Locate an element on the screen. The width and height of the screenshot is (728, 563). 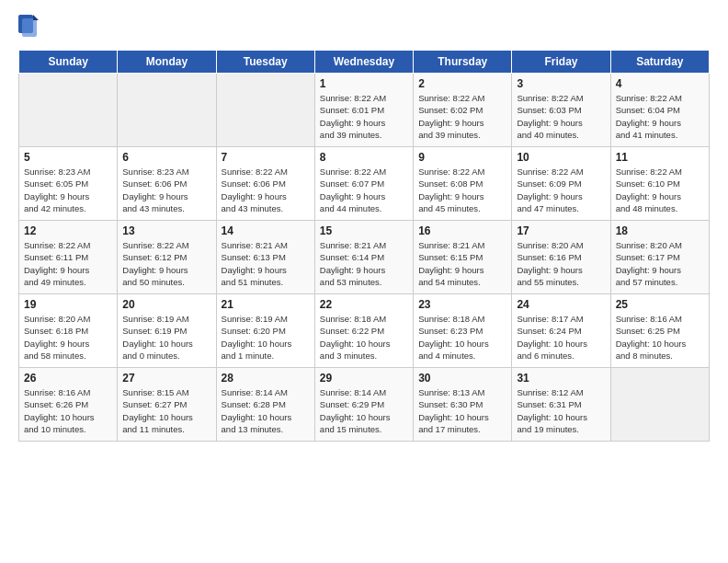
day-number: 28 is located at coordinates (266, 378).